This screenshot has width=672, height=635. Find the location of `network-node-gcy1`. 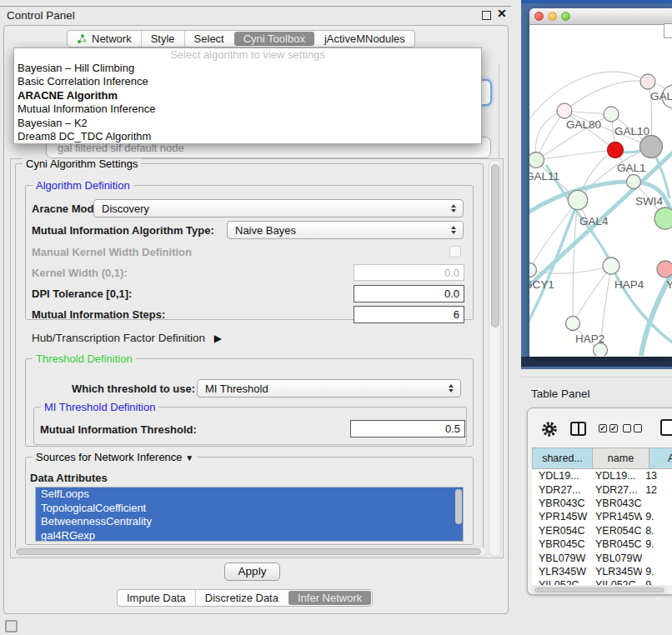

network-node-gcy1 is located at coordinates (534, 270).